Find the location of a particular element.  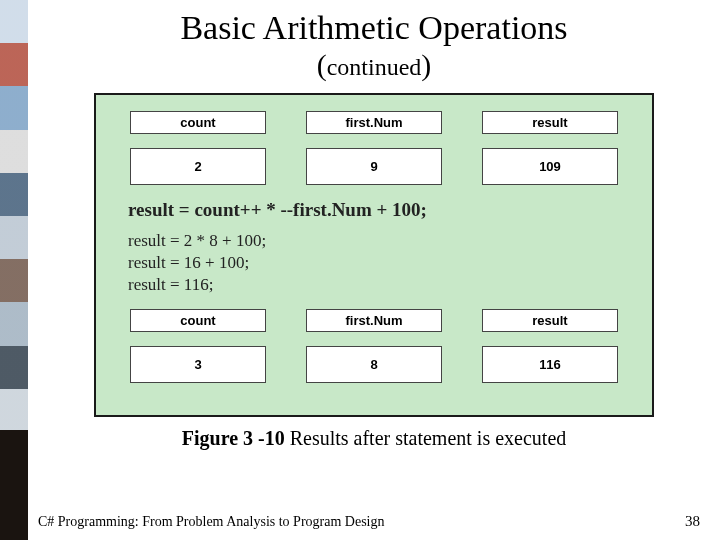

header-result: result is located at coordinates (550, 122).